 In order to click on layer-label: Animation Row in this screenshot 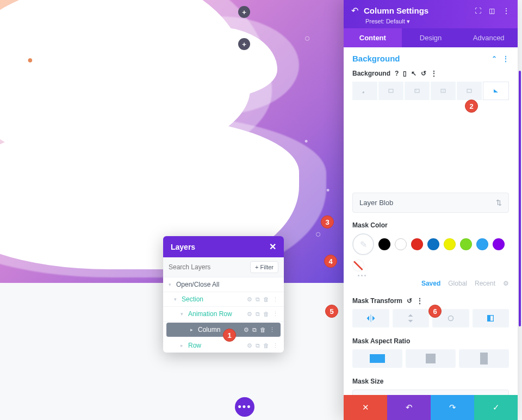, I will do `click(217, 314)`.